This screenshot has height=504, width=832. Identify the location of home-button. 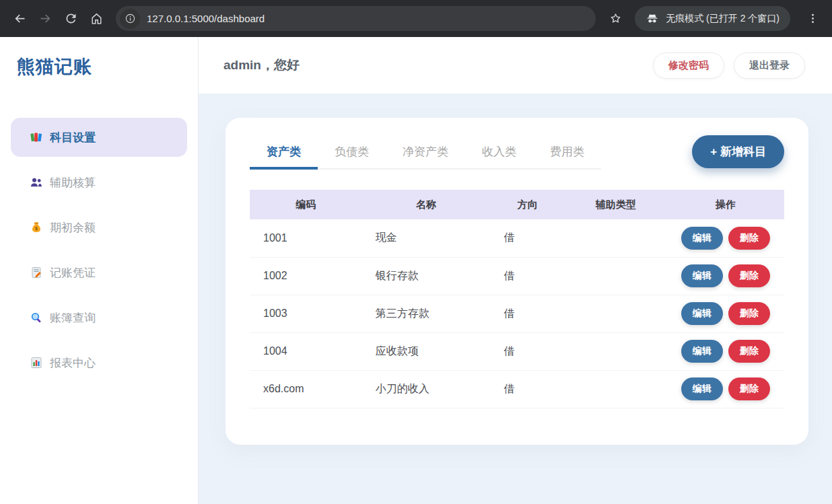
(96, 19).